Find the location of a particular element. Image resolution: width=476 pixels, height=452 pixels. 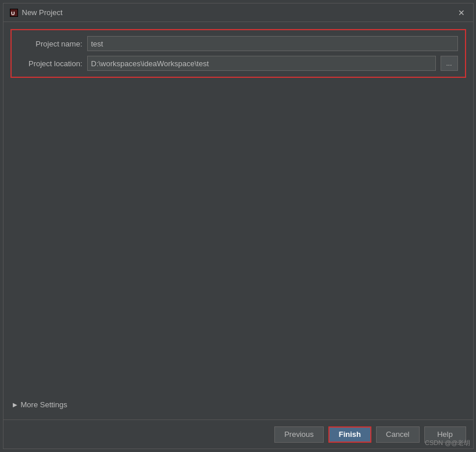

form-section: Project name: Project location: ... is located at coordinates (238, 53).